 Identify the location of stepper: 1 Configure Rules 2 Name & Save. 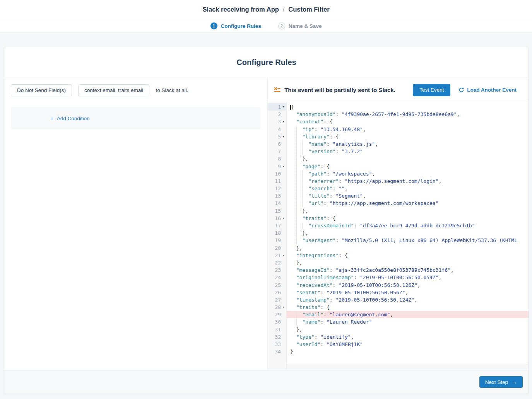
(266, 26).